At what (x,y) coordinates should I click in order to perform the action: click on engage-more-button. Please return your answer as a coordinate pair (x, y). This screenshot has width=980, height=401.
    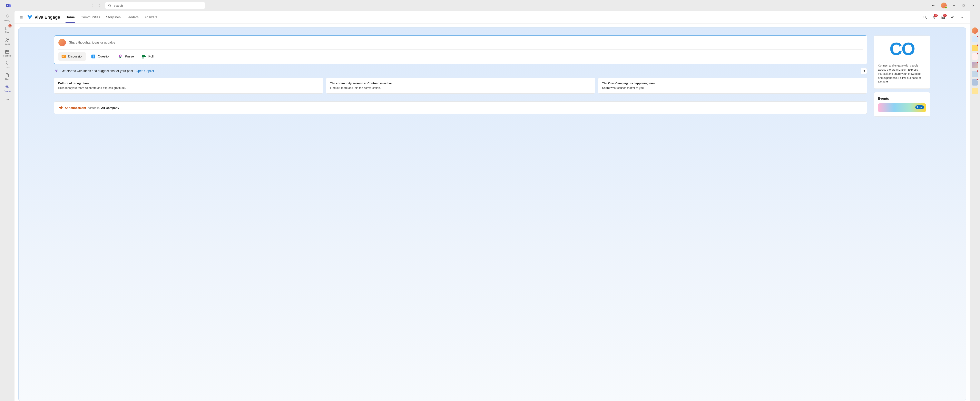
    Looking at the image, I should click on (961, 18).